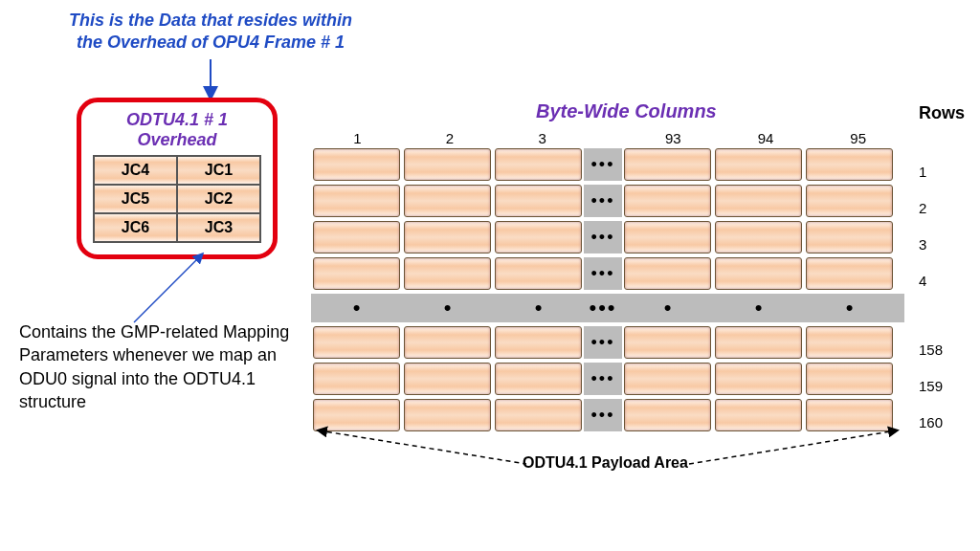  Describe the element at coordinates (176, 140) in the screenshot. I see `overhead-title-line2: Overhead` at that location.